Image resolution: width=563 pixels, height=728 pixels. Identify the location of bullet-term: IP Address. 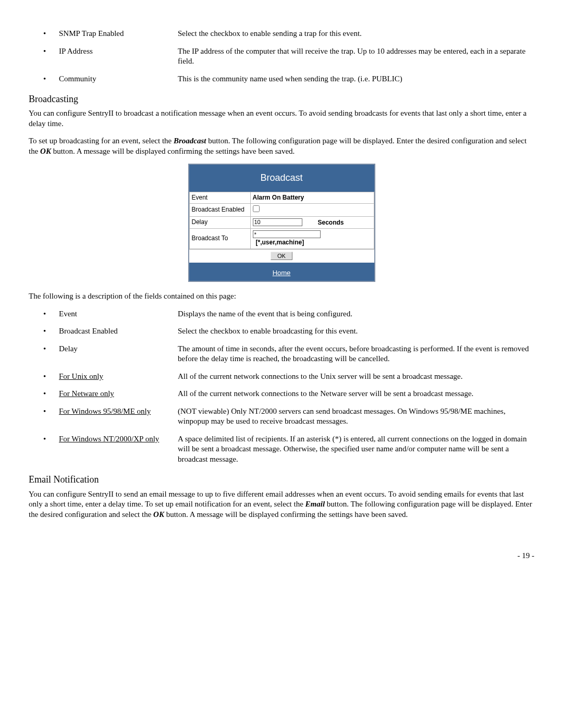
(118, 52).